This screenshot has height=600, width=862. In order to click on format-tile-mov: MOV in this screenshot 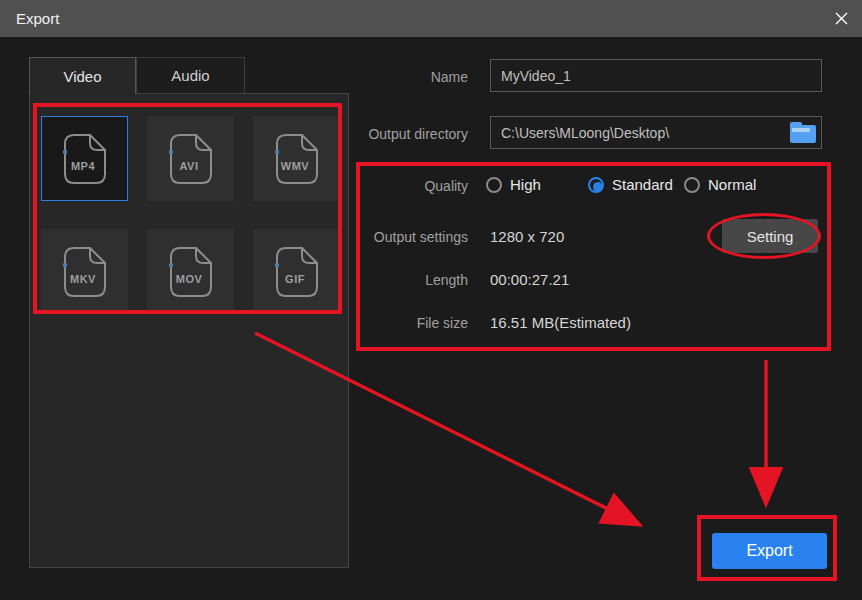, I will do `click(190, 272)`.